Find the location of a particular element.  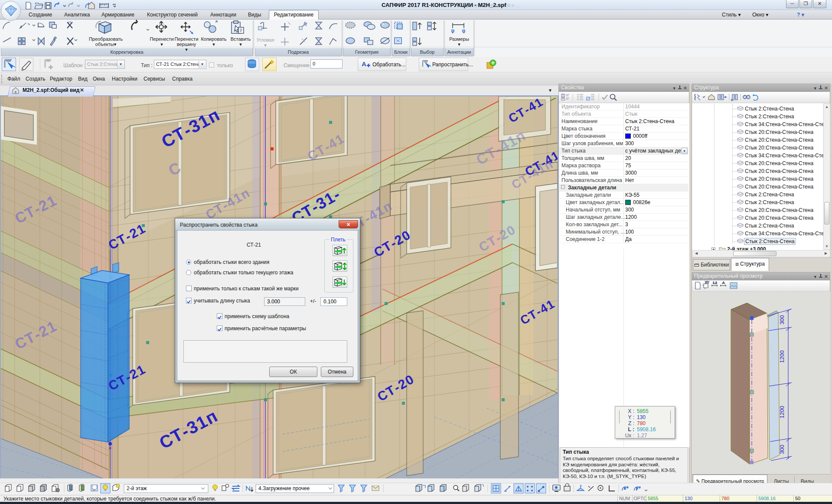

svg-text: 2-й этаж is located at coordinates (137, 488).